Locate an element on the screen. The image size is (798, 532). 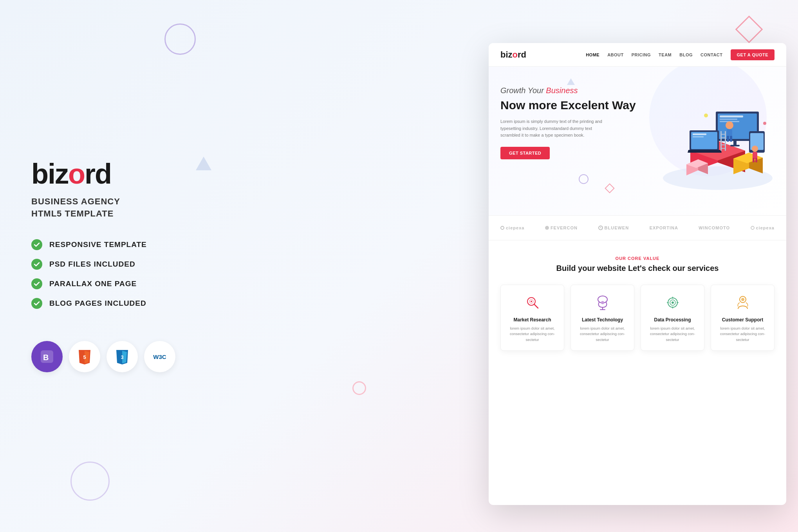
nav-link-blog: BLOG is located at coordinates (686, 55).